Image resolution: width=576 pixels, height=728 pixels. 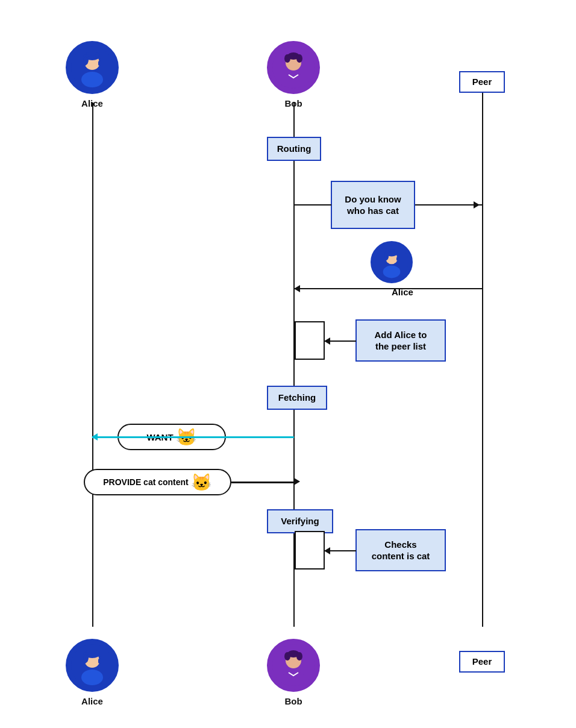 I want to click on bob-top-label: Bob, so click(x=293, y=104).